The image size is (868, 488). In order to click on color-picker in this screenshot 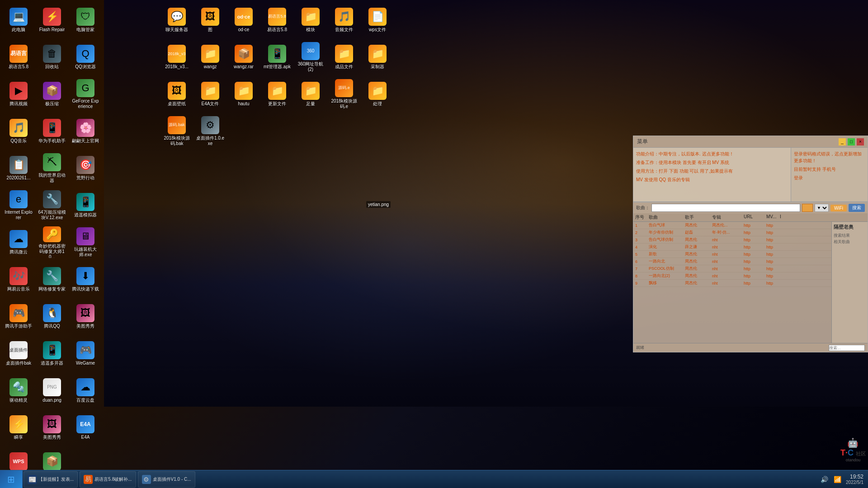, I will do `click(807, 208)`.